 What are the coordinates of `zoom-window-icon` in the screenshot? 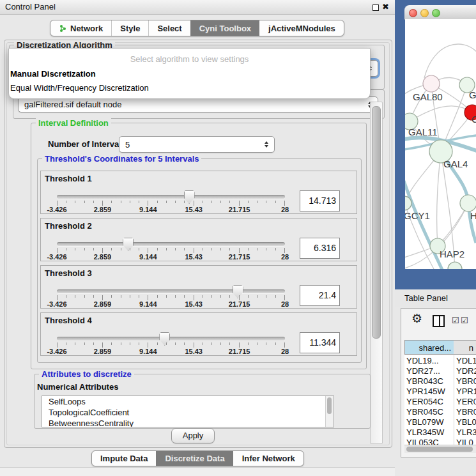 It's located at (436, 13).